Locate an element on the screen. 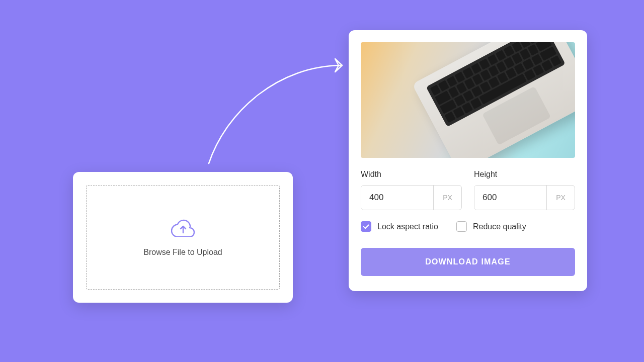 The height and width of the screenshot is (362, 644). width-unit: PX is located at coordinates (447, 198).